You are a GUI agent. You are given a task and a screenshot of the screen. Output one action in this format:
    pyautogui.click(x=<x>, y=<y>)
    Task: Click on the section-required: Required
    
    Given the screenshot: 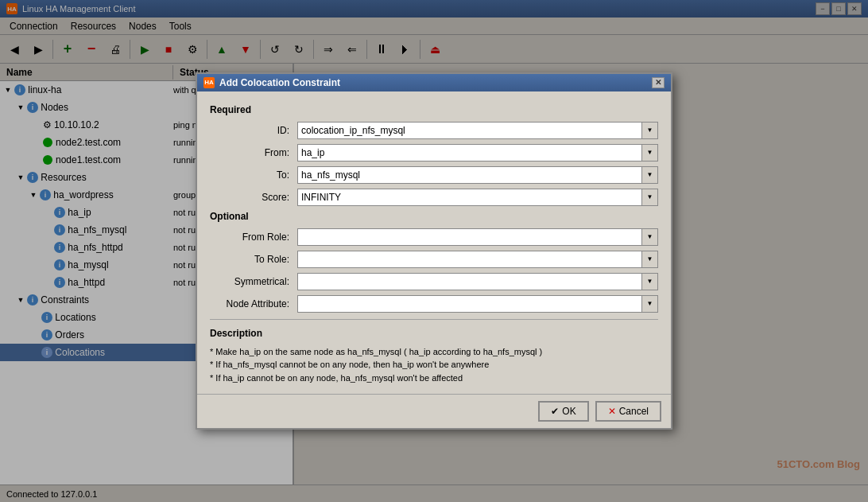 What is the action you would take?
    pyautogui.click(x=434, y=110)
    